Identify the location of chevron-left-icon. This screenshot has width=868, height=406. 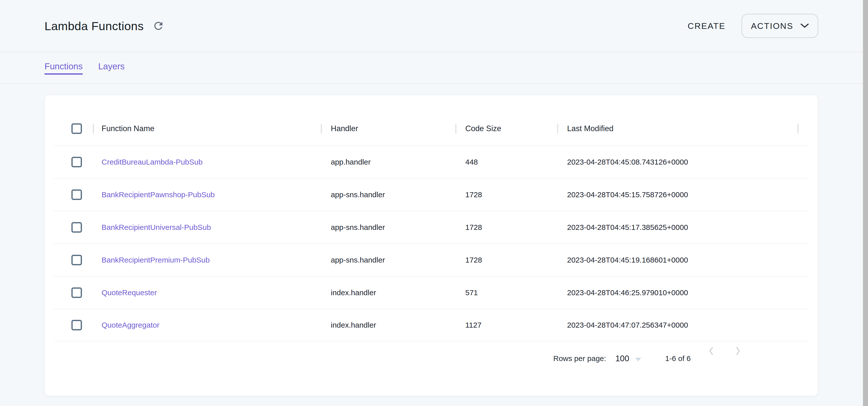
(712, 351).